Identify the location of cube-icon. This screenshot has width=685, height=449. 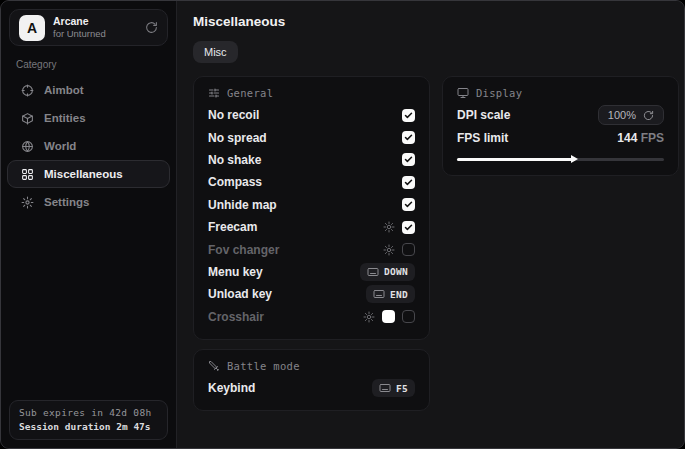
(27, 118).